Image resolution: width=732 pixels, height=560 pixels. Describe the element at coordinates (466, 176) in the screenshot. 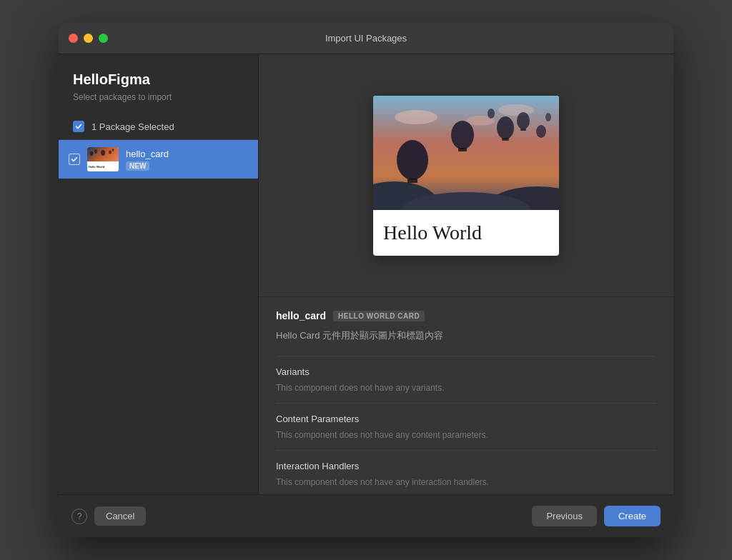

I see `card-preview: Hello World` at that location.